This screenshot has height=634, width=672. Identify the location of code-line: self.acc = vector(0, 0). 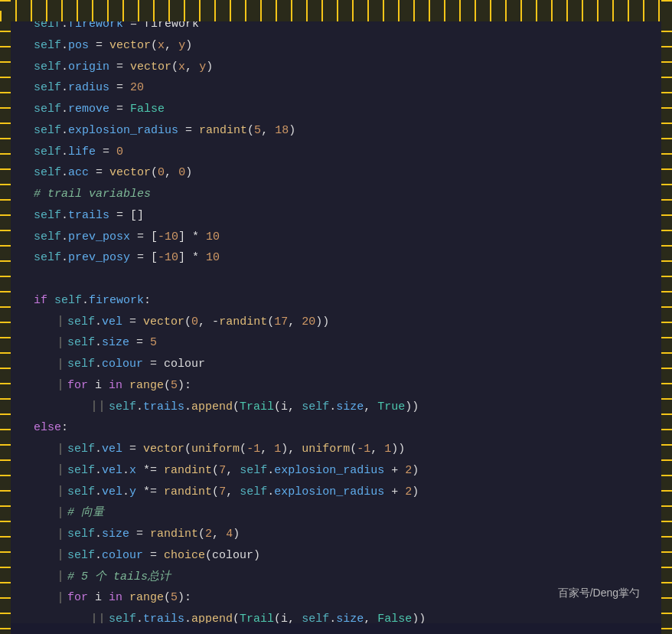
(344, 173).